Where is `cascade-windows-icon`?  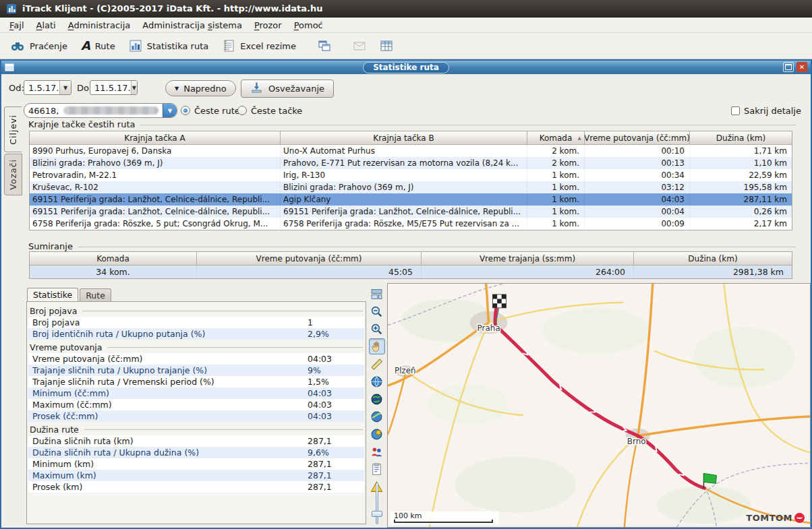
cascade-windows-icon is located at coordinates (324, 46).